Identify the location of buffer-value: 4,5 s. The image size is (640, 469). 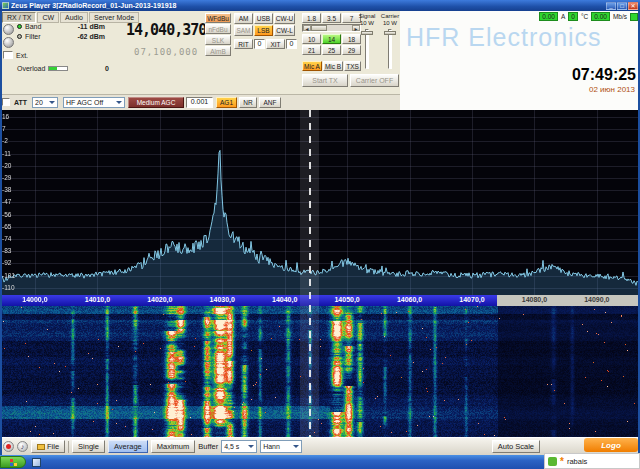
(235, 446).